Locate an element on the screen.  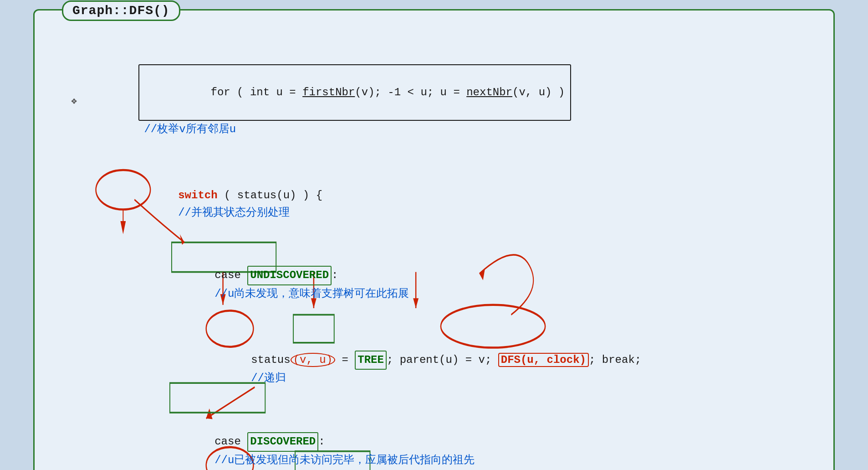
switch-code: switch ( status(u) ) { //并视其状态分别处理 is located at coordinates (227, 204).